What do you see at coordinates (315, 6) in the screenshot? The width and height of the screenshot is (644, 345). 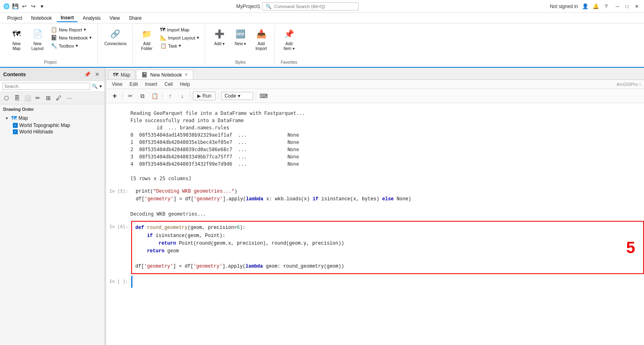 I see `command-search-input` at bounding box center [315, 6].